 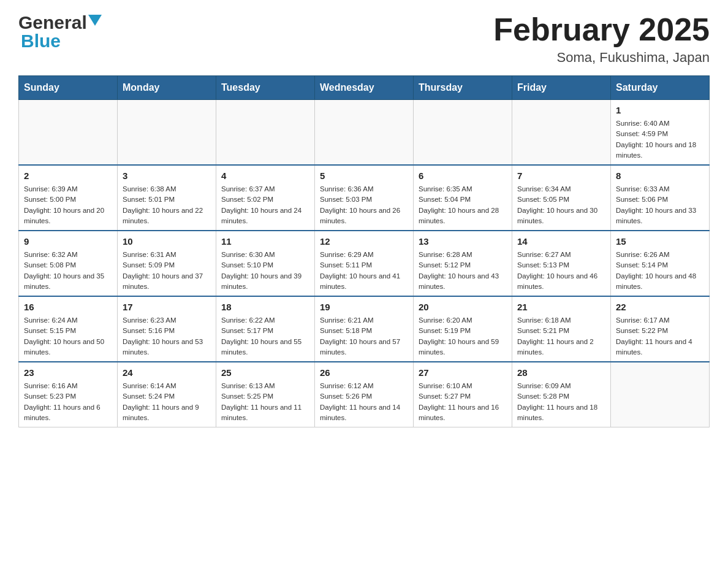 I want to click on day-number: 22, so click(x=660, y=307).